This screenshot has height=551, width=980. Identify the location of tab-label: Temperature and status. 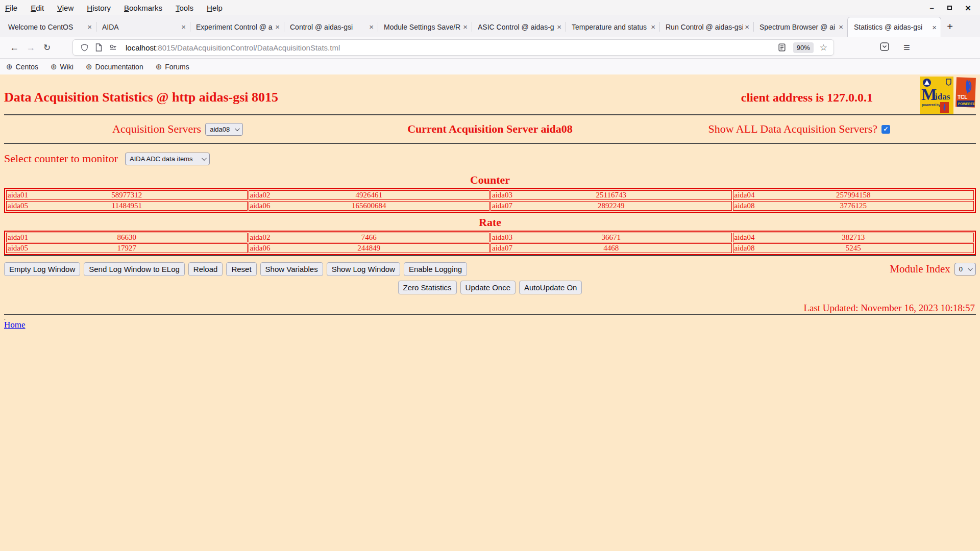
(610, 27).